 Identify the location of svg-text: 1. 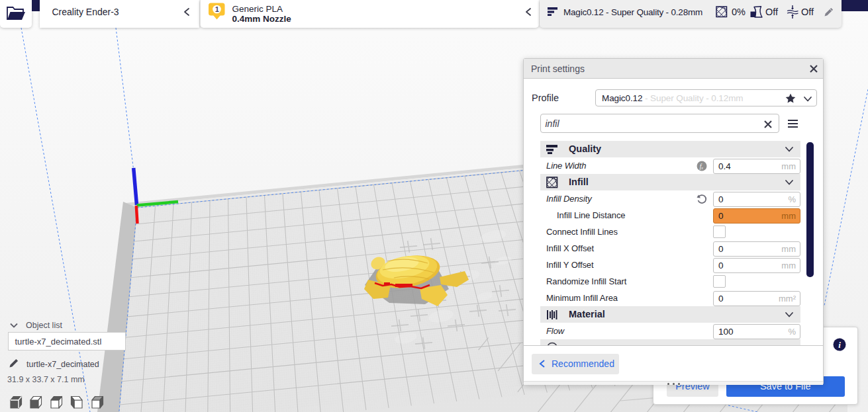
(217, 9).